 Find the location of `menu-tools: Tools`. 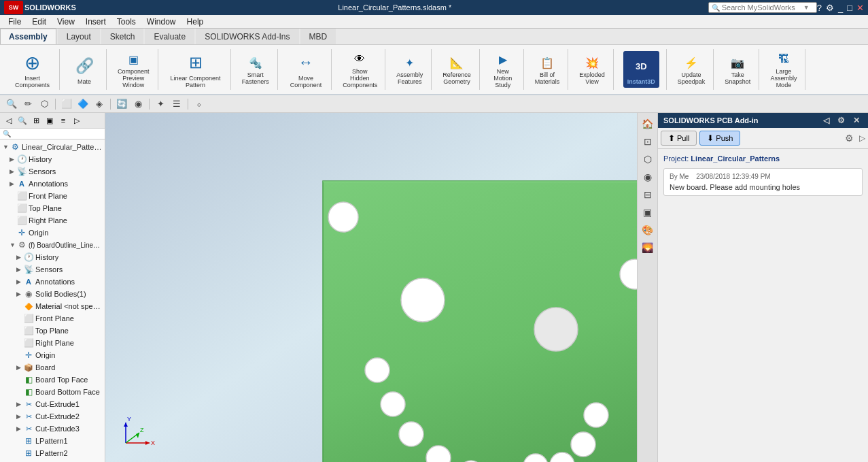

menu-tools: Tools is located at coordinates (126, 22).